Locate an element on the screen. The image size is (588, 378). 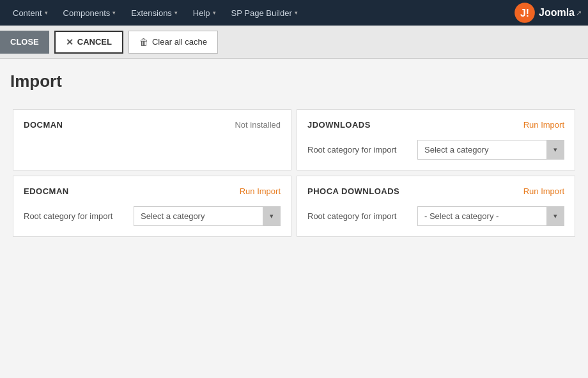
clear-cache-label: Clear all cache is located at coordinates (180, 42).